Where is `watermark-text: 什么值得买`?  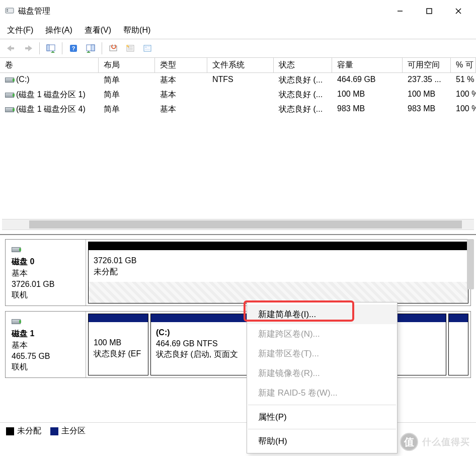
watermark-text: 什么值得买 is located at coordinates (446, 442).